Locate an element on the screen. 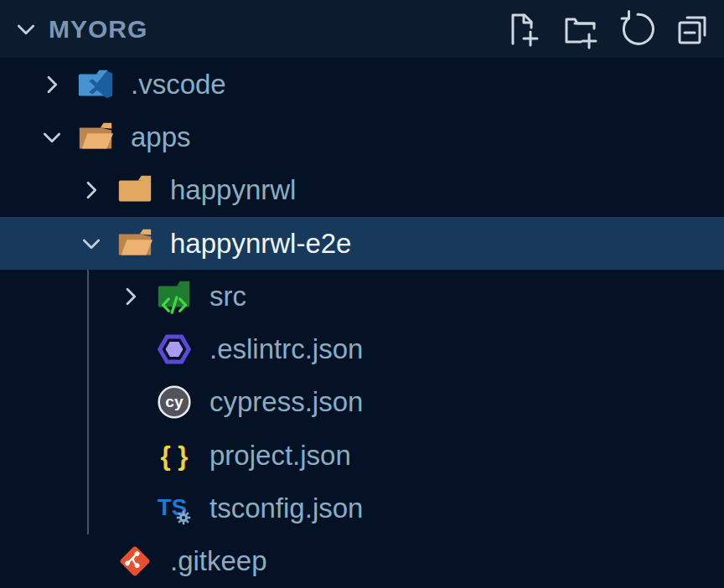 The height and width of the screenshot is (588, 724). cypress-icon: cy is located at coordinates (174, 402).